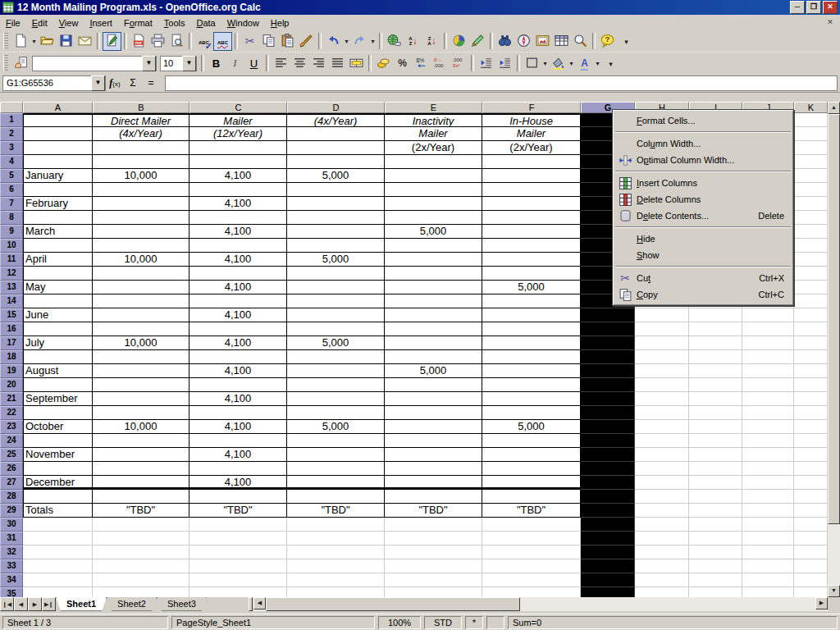 This screenshot has width=840, height=630. I want to click on cell-E22, so click(433, 413).